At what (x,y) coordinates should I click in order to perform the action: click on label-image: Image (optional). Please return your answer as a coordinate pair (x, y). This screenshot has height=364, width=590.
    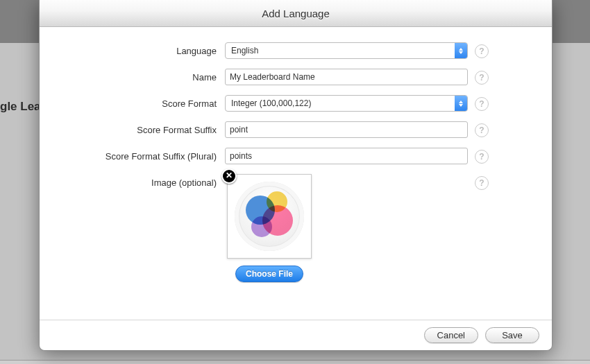
    Looking at the image, I should click on (143, 181).